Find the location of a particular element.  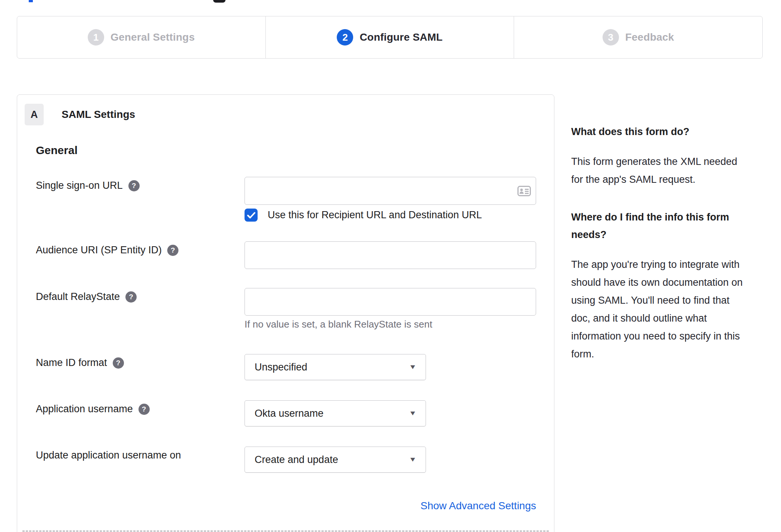

step-label: General Settings is located at coordinates (153, 37).